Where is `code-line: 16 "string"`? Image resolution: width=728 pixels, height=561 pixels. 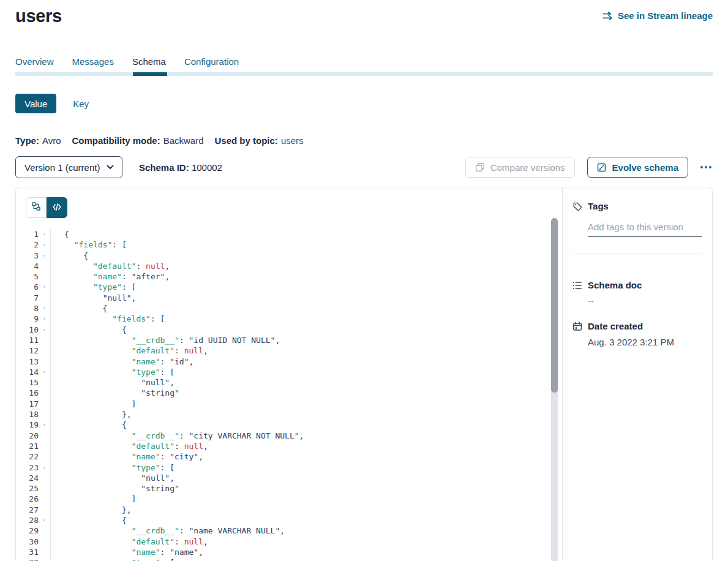 code-line: 16 "string" is located at coordinates (289, 393).